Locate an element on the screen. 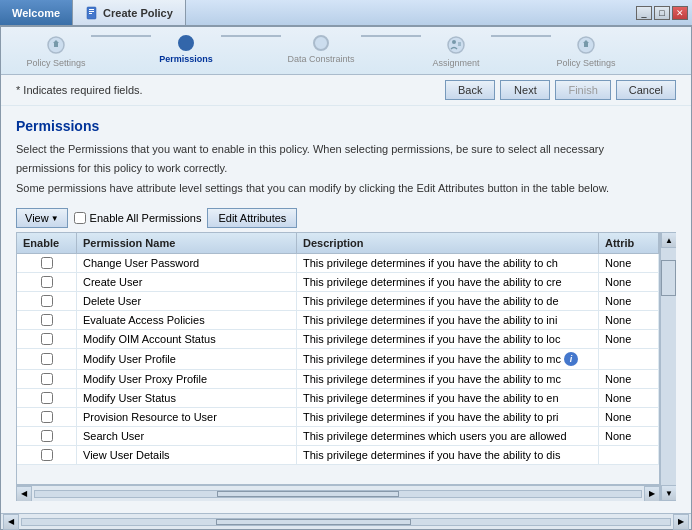 The image size is (692, 530). maximize-button: □ is located at coordinates (662, 13).